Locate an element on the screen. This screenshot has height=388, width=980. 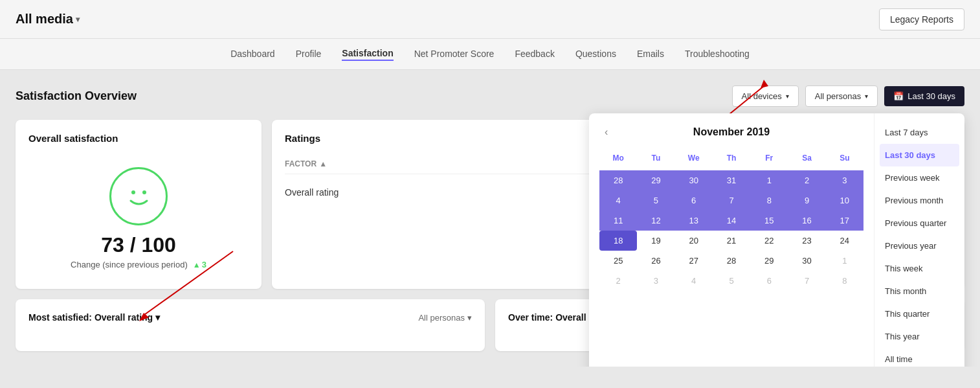
factor-header-label: FACTOR is located at coordinates (300, 164).